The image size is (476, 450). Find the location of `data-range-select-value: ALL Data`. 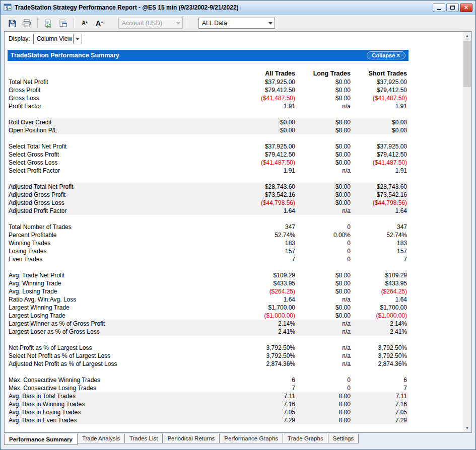

data-range-select-value: ALL Data is located at coordinates (215, 23).